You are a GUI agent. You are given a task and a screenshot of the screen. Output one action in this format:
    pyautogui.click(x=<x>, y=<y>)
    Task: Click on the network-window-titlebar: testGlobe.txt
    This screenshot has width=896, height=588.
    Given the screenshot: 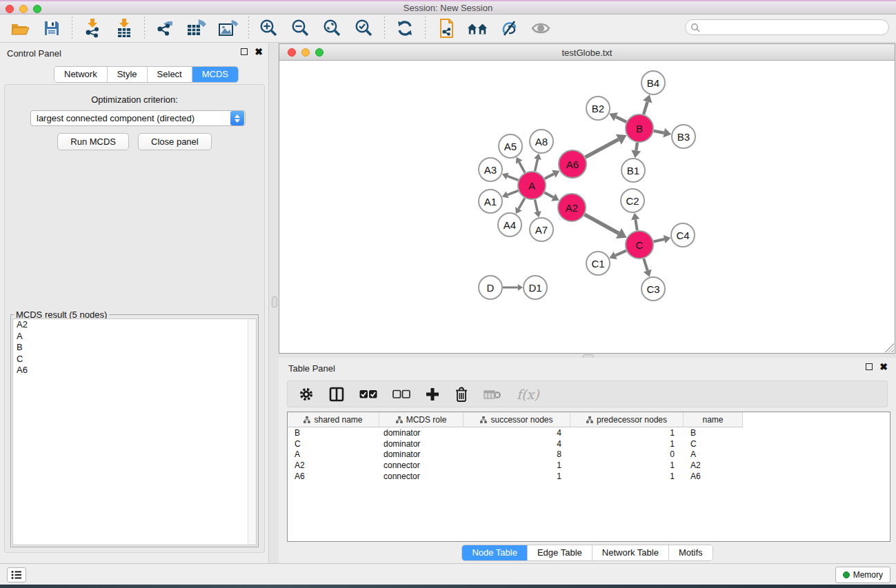 What is the action you would take?
    pyautogui.click(x=587, y=52)
    